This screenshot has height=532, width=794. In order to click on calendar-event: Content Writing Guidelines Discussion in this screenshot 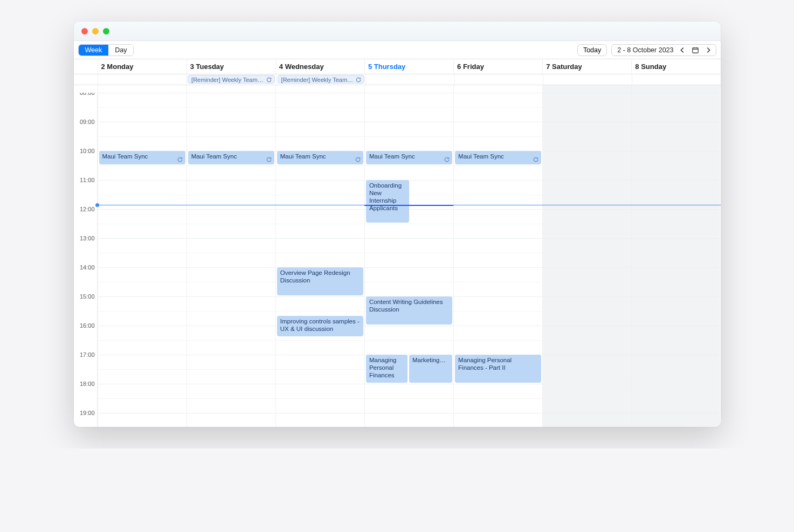, I will do `click(409, 310)`.